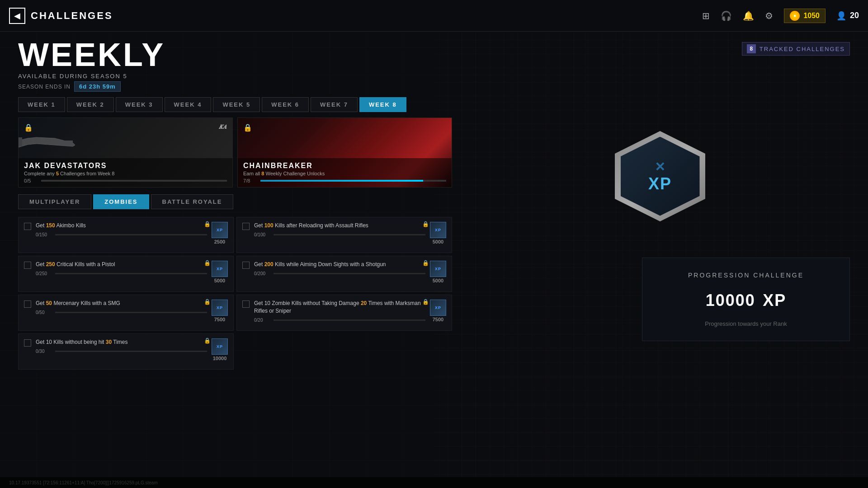  I want to click on challenge-merc-desc: Get 50 Mercenary Kills with a SMG, so click(121, 304).